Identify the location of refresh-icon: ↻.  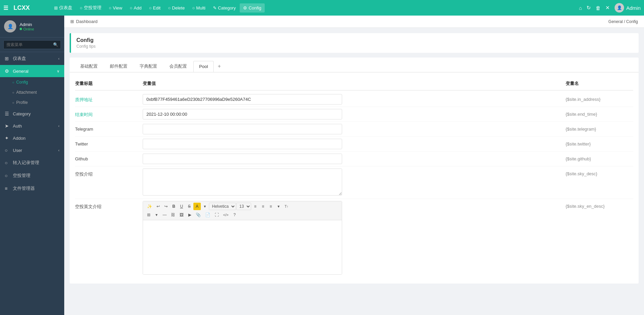
(589, 8).